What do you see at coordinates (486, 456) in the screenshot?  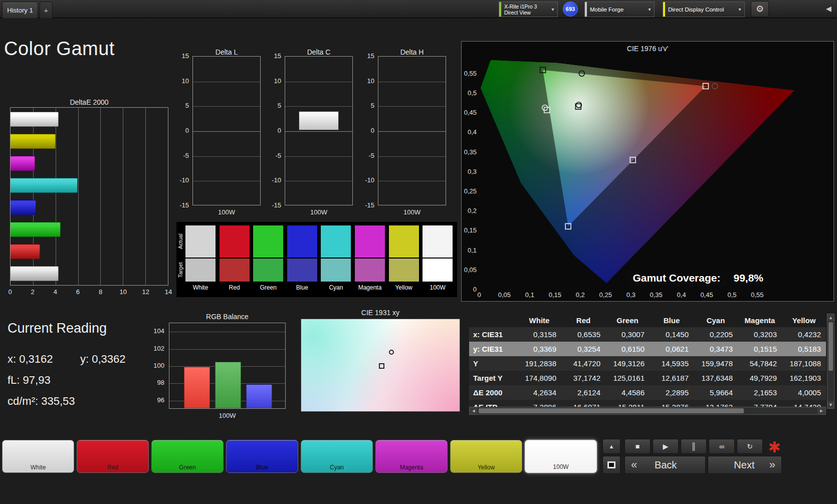 I see `patch-button-yellow: Yellow` at bounding box center [486, 456].